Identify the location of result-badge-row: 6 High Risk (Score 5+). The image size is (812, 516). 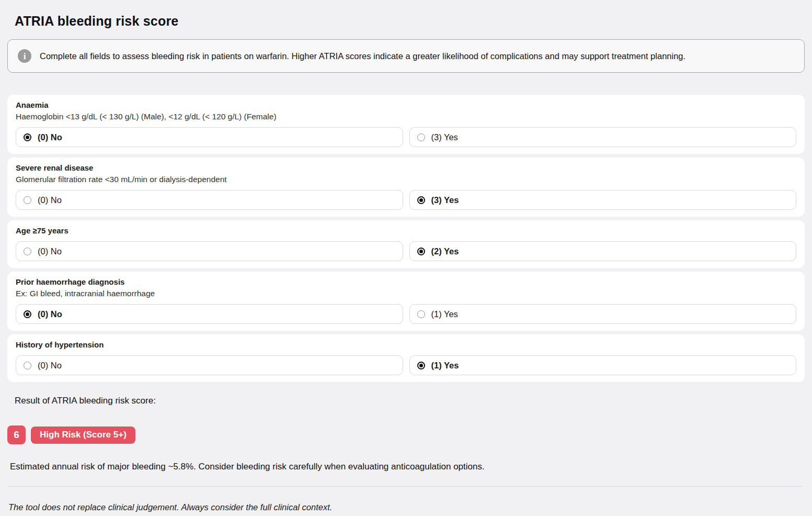
(410, 435).